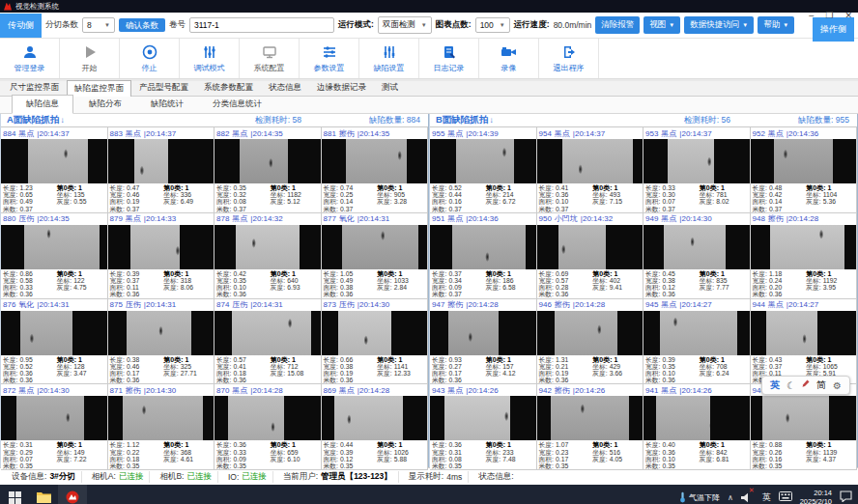 The height and width of the screenshot is (504, 858). I want to click on tab-size-monitor: 尺寸监控界面, so click(35, 87).